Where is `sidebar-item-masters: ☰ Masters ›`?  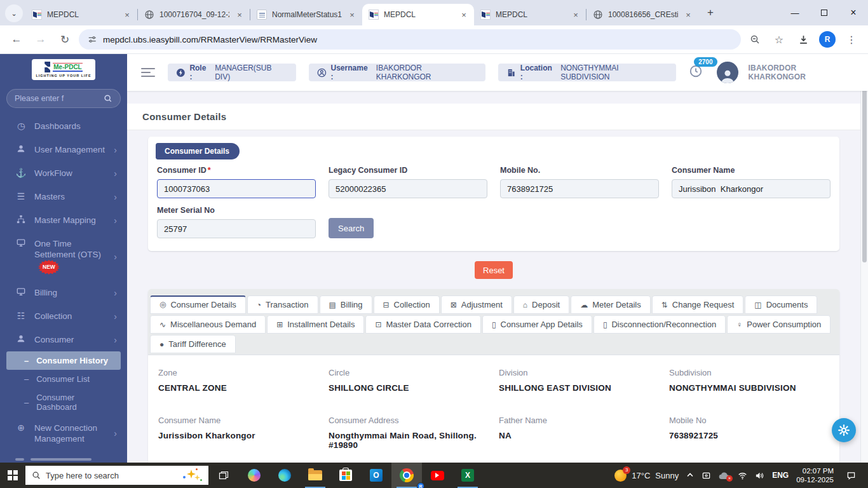
sidebar-item-masters: ☰ Masters › is located at coordinates (64, 197).